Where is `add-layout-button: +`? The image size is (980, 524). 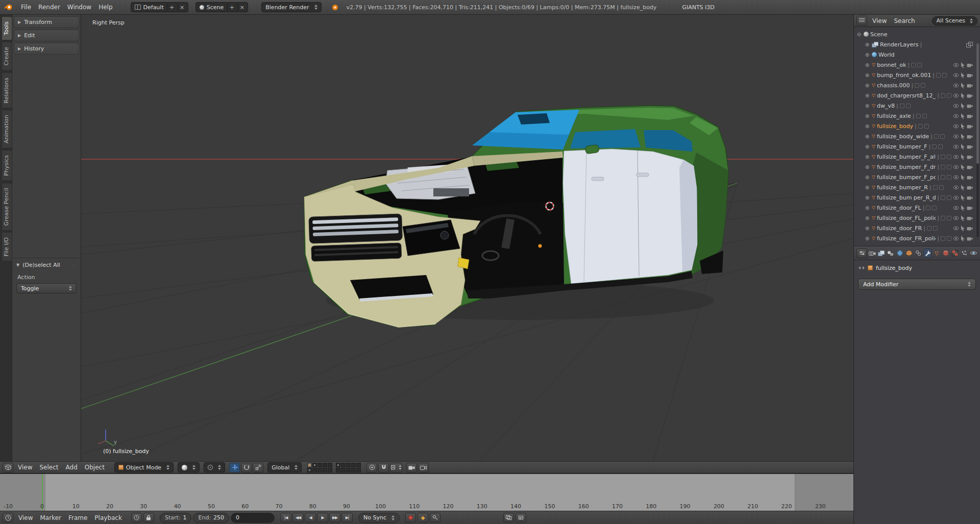 add-layout-button: + is located at coordinates (172, 7).